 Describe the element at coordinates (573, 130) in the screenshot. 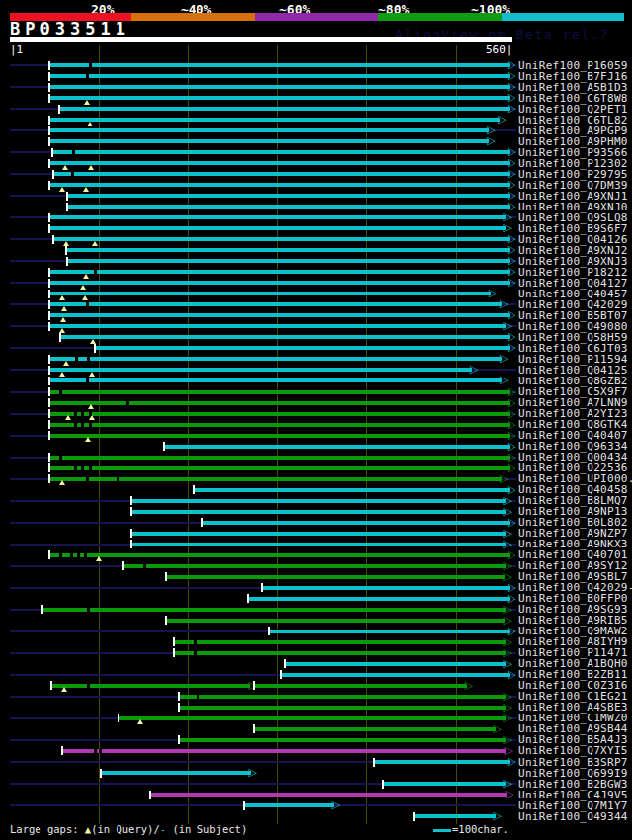

I see `subject-label: UniRef100_A9PGP9` at that location.